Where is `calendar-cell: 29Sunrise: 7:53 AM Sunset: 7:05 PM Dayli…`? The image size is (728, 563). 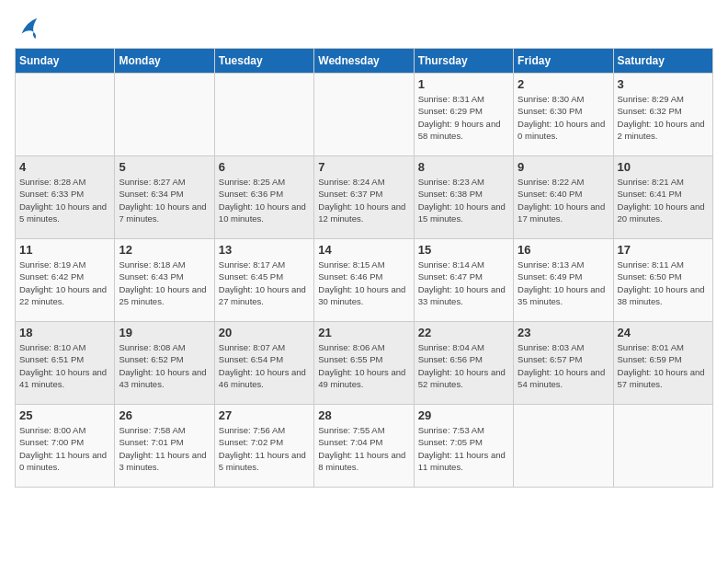 calendar-cell: 29Sunrise: 7:53 AM Sunset: 7:05 PM Dayli… is located at coordinates (463, 446).